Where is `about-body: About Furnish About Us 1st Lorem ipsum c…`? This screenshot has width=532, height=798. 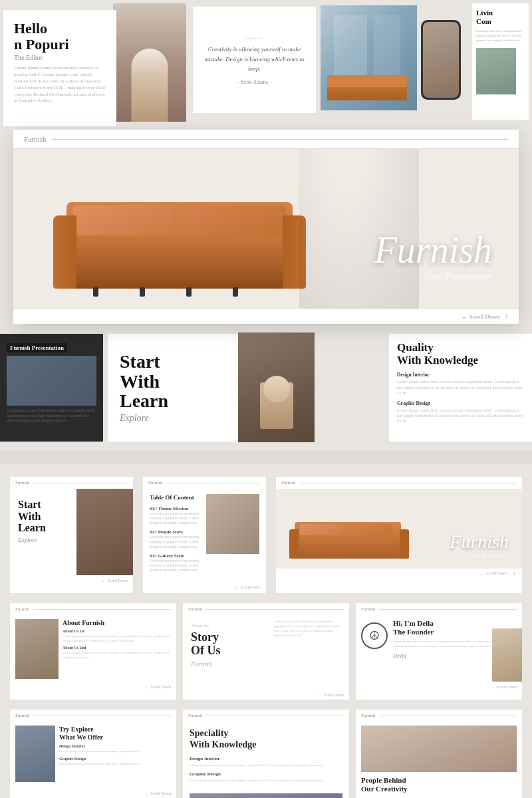
about-body: About Furnish About Us 1st Lorem ipsum c… is located at coordinates (93, 648).